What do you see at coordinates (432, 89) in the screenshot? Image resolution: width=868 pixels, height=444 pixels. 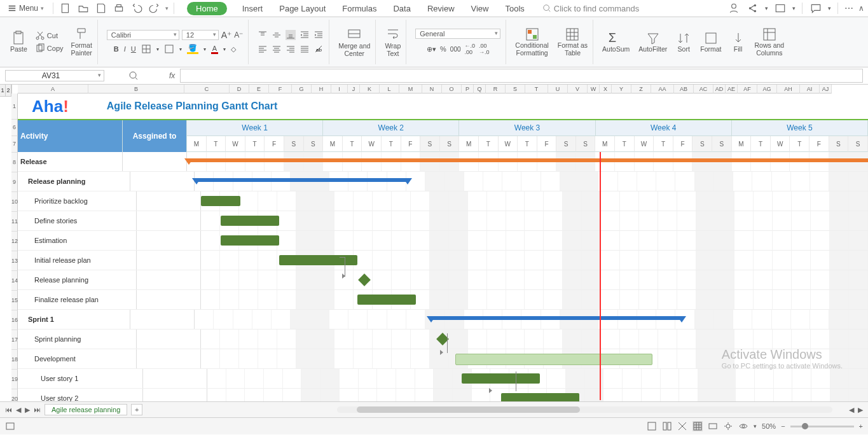 I see `col-header: N` at bounding box center [432, 89].